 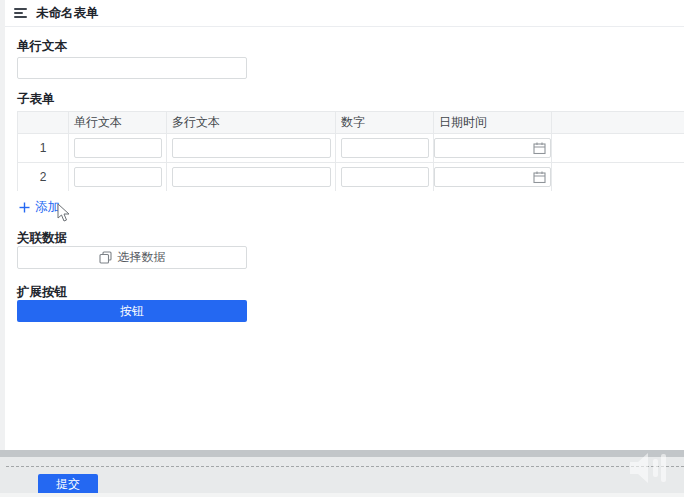 What do you see at coordinates (342, 495) in the screenshot?
I see `bottom-strip` at bounding box center [342, 495].